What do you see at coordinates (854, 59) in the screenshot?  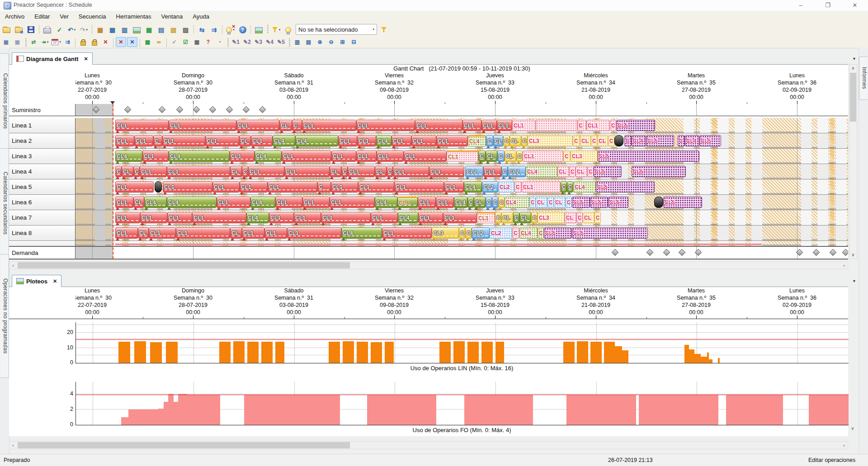 I see `gantt-pane-dropdown-icon: ▾` at bounding box center [854, 59].